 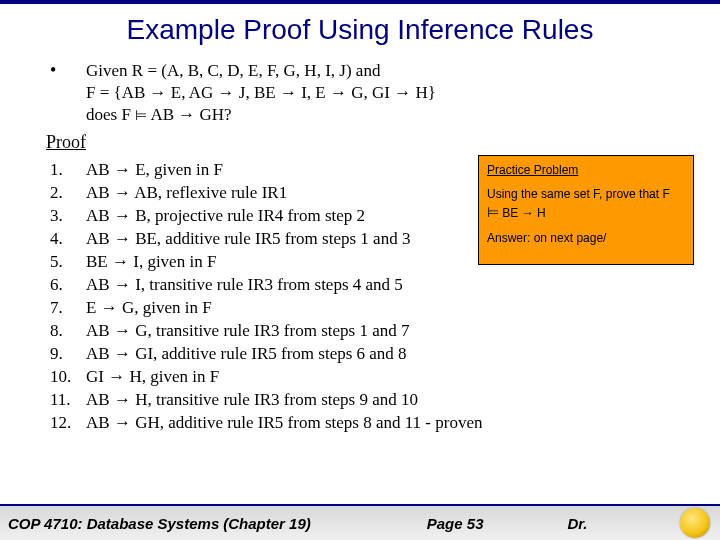 What do you see at coordinates (68, 240) in the screenshot?
I see `proof-step-number: 4.` at bounding box center [68, 240].